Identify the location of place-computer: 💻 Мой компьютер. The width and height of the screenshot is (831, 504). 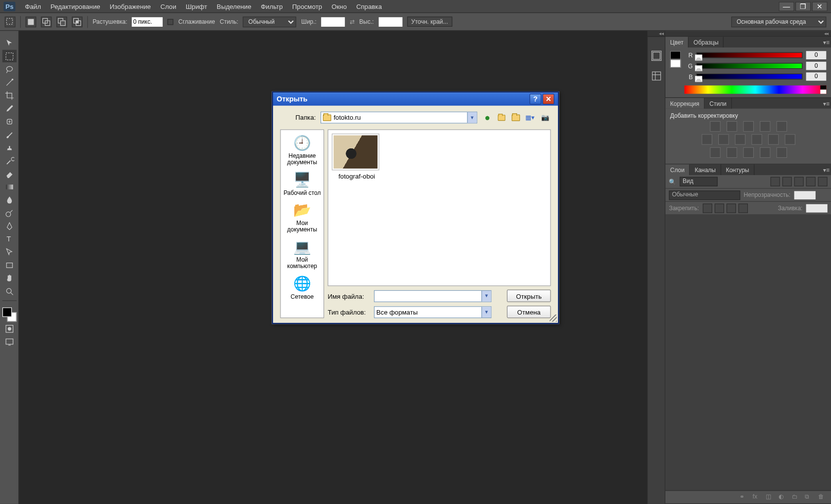
(302, 254).